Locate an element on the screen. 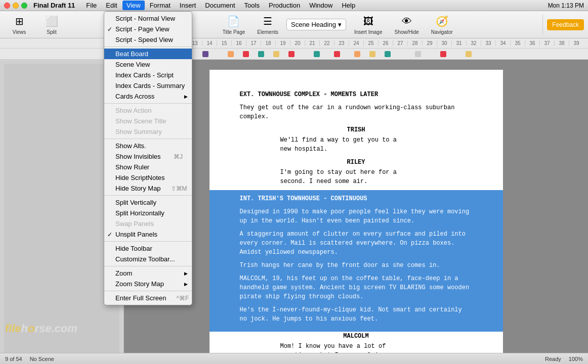 The image size is (588, 364). scene-heading-2: INT. TRISH'S TOWNHOUSE - CONTINUOUS is located at coordinates (356, 199).